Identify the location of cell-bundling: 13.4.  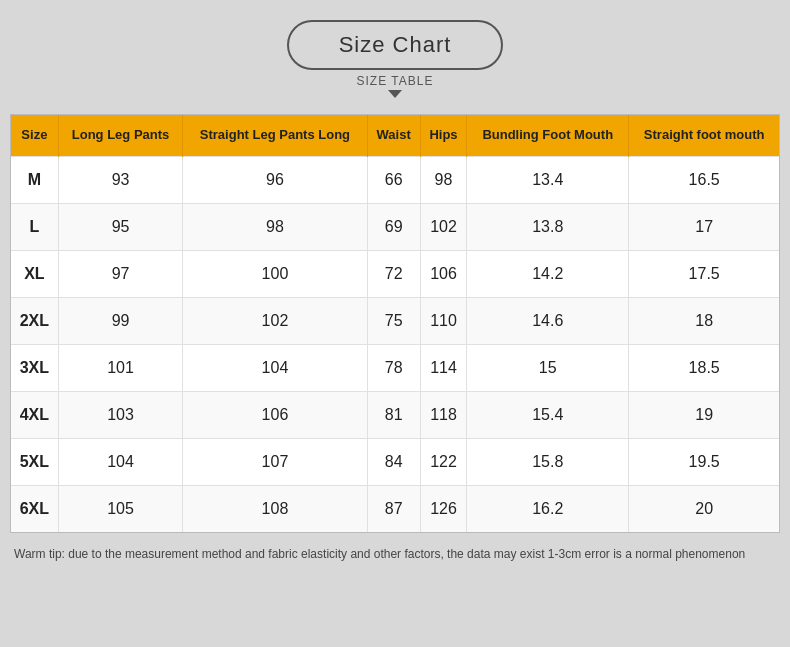
(548, 180).